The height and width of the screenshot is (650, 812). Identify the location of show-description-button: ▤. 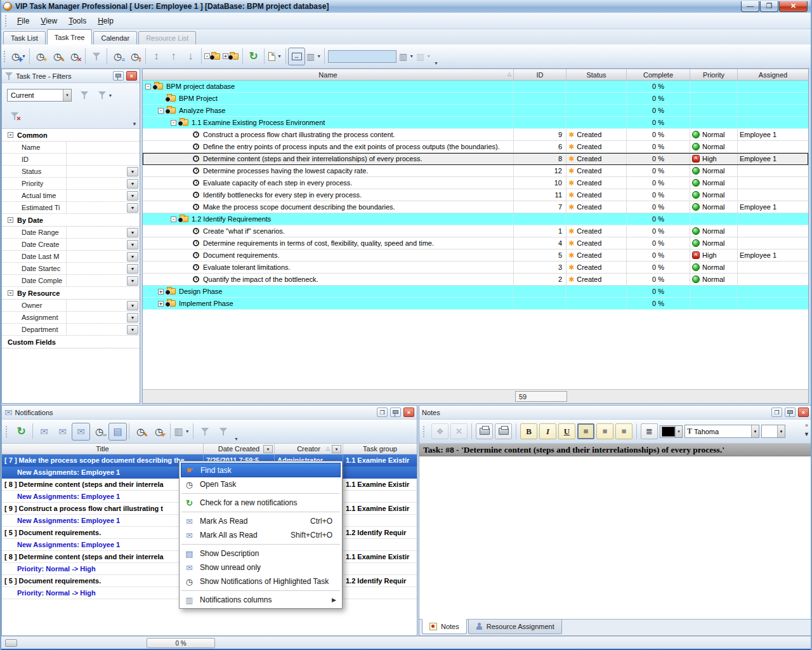
(118, 432).